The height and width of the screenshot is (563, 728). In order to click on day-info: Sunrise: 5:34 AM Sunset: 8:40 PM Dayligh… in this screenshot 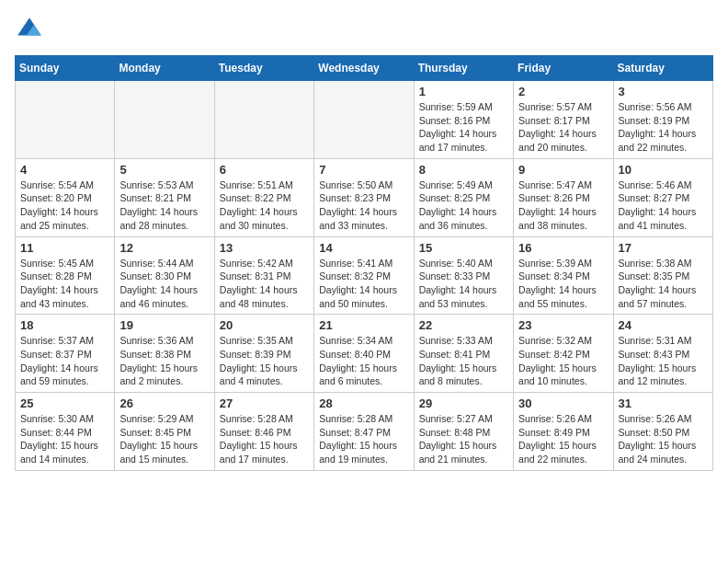, I will do `click(364, 361)`.